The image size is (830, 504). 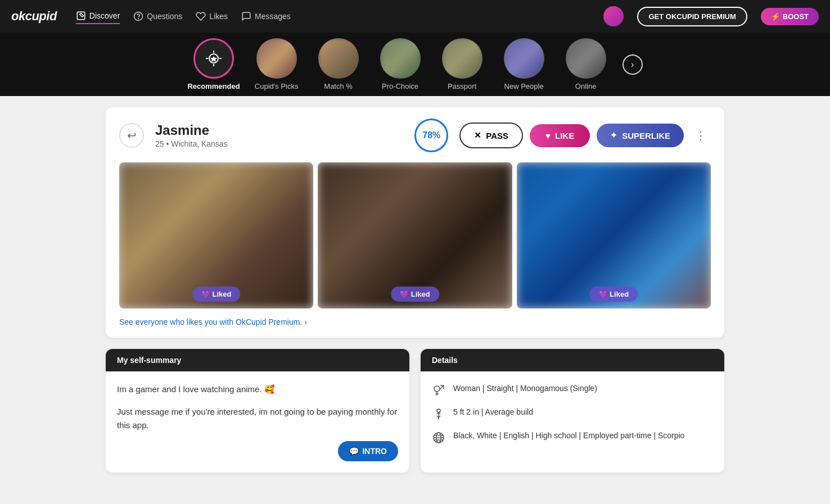 What do you see at coordinates (368, 451) in the screenshot?
I see `intro-button: 💬 INTRO` at bounding box center [368, 451].